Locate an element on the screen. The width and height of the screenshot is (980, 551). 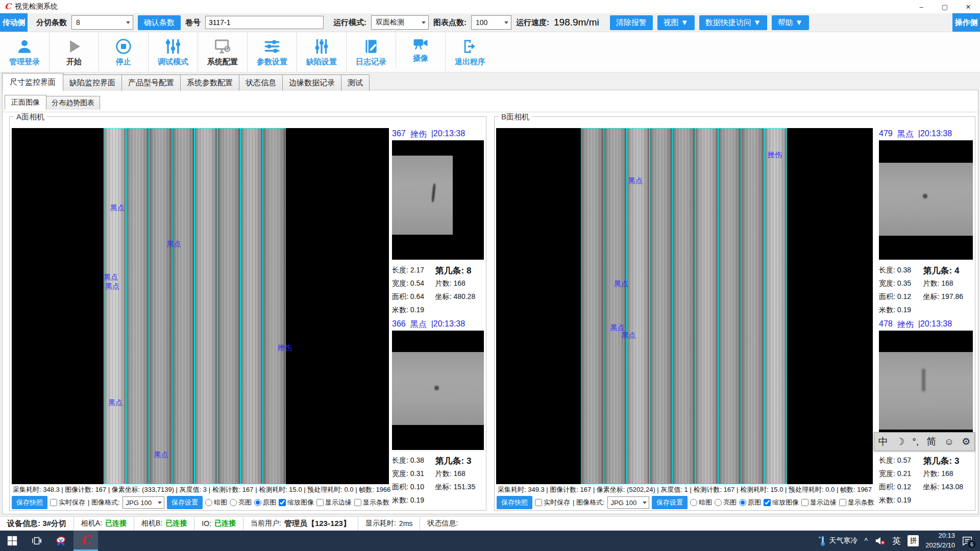
data-quick-access-button: 数据快捷访问 ▼ is located at coordinates (733, 22).